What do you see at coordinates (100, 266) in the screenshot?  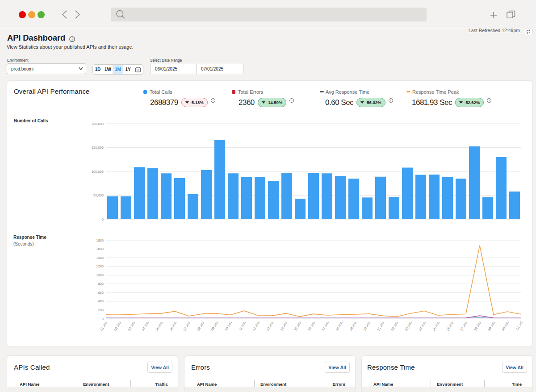 I see `svg-text: 1200` at bounding box center [100, 266].